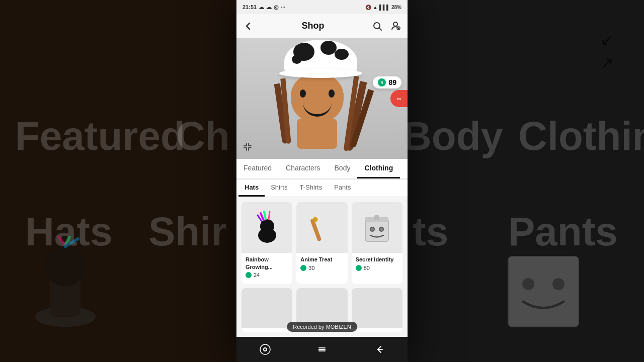 The image size is (644, 362). I want to click on robux-icon: R, so click(382, 82).